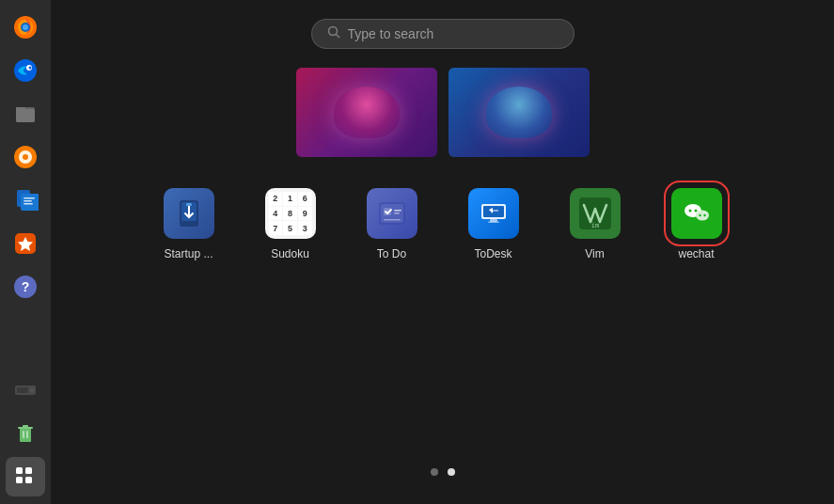  I want to click on vim-label: Vim, so click(594, 254).